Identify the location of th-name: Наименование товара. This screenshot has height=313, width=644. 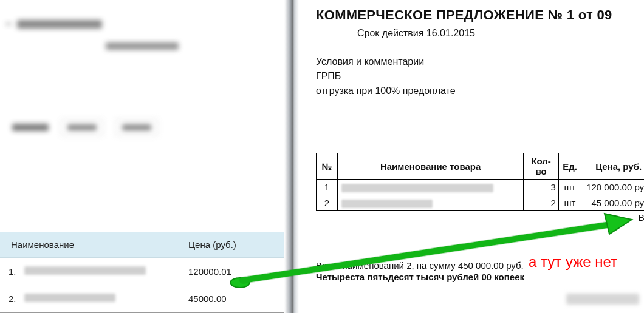
(430, 166).